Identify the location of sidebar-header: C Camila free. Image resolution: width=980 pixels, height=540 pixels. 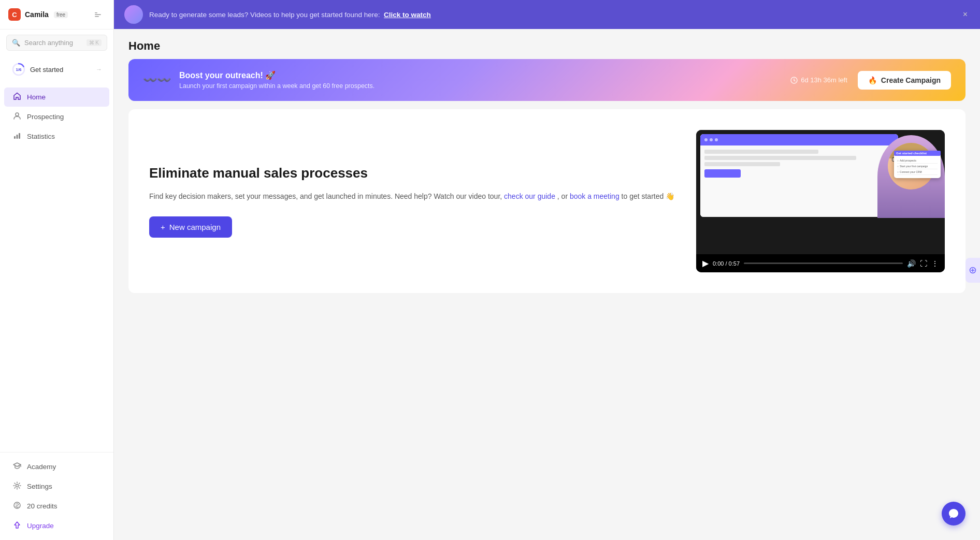
(57, 14).